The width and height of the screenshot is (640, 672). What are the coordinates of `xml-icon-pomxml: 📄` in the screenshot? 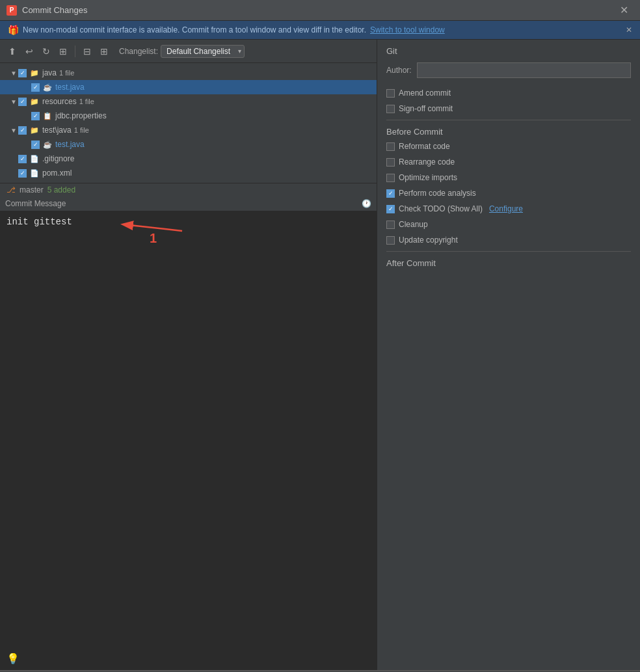 It's located at (34, 173).